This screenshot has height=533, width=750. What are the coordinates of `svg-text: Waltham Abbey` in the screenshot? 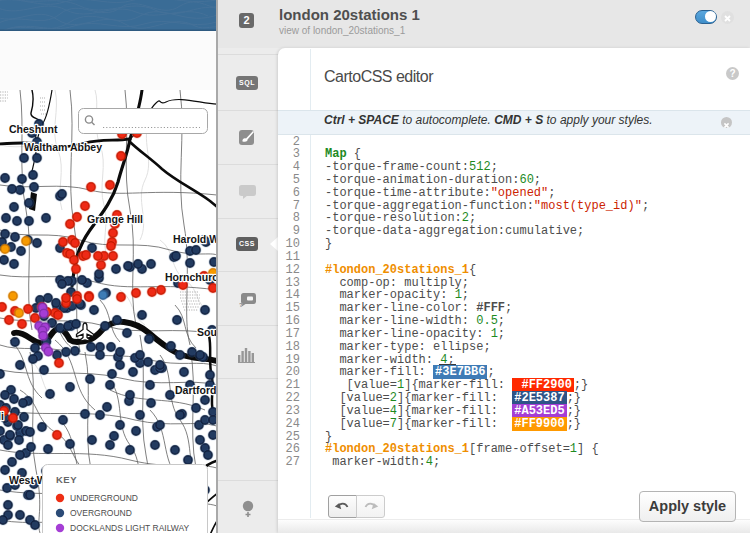 It's located at (63, 147).